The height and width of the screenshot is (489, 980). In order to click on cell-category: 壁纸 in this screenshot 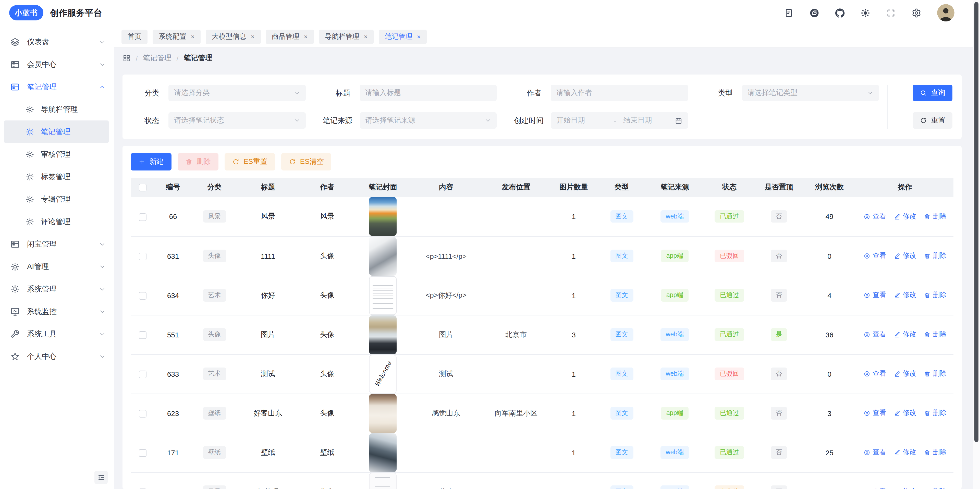, I will do `click(215, 452)`.